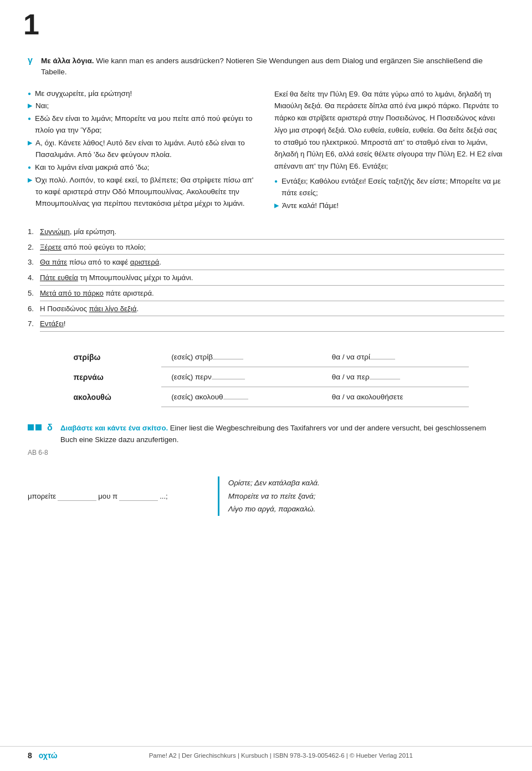 This screenshot has width=532, height=771. What do you see at coordinates (266, 495) in the screenshot?
I see `bottom-fill-wrap: μπορείτε μου π ...; Ορίστε; Δεν κατάλαβα…` at bounding box center [266, 495].